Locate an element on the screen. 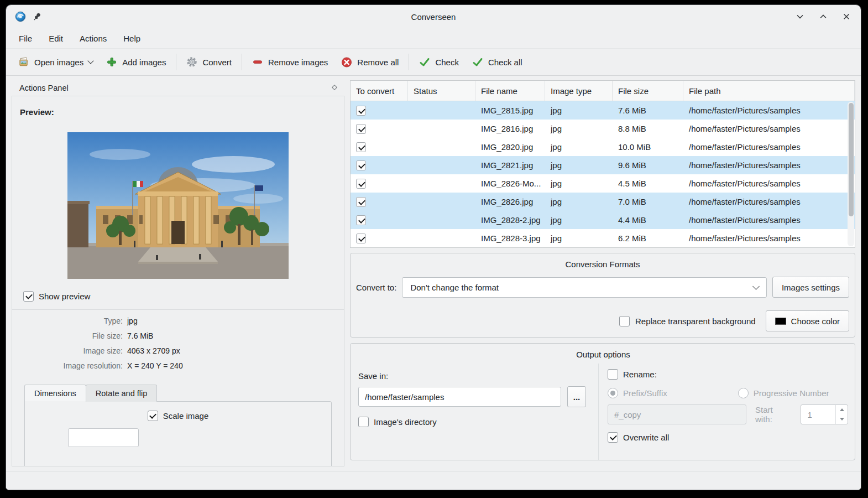 Image resolution: width=868 pixels, height=498 pixels. scrollbar-thumb is located at coordinates (851, 159).